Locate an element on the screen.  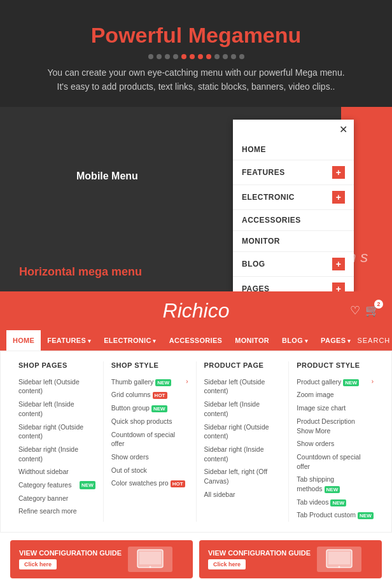
badge-new-prod-gallery: NEW is located at coordinates (351, 383).